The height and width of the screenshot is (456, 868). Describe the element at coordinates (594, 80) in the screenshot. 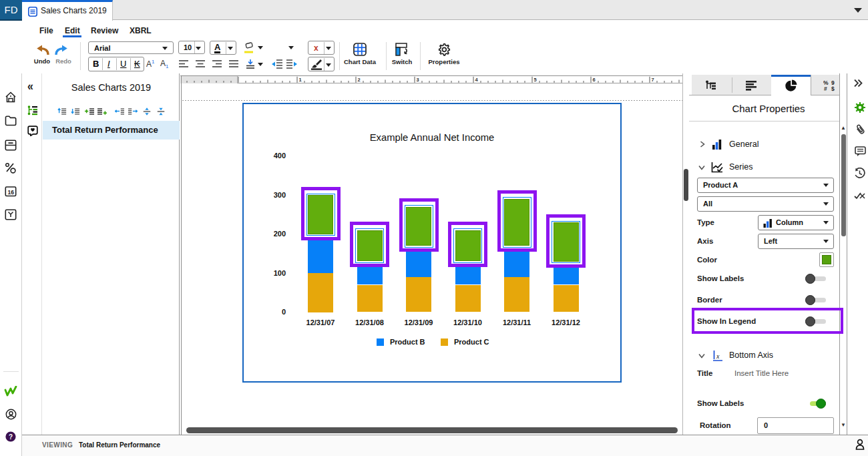

I see `svg-text: 6` at that location.